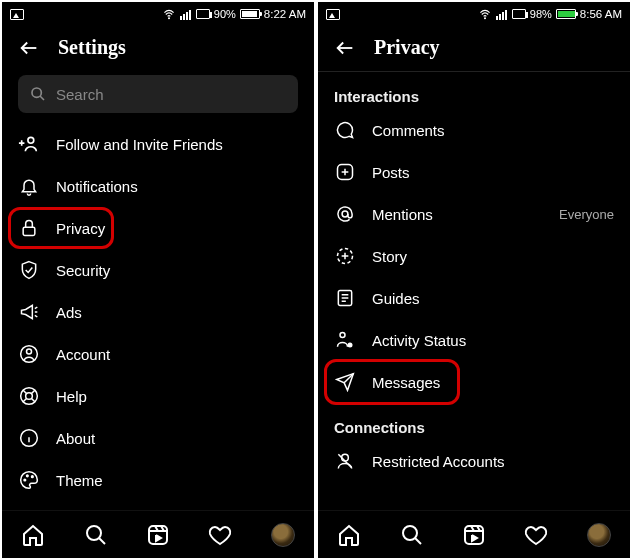 This screenshot has height=560, width=632. I want to click on row-story: Story, so click(474, 256).